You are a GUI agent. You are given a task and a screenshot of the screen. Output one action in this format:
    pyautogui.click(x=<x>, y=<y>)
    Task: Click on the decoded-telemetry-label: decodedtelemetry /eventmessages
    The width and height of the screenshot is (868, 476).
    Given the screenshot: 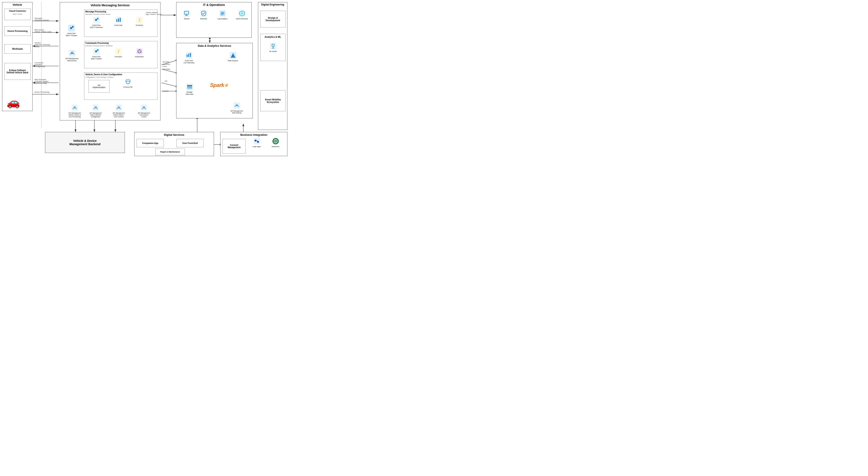 What is the action you would take?
    pyautogui.click(x=166, y=65)
    